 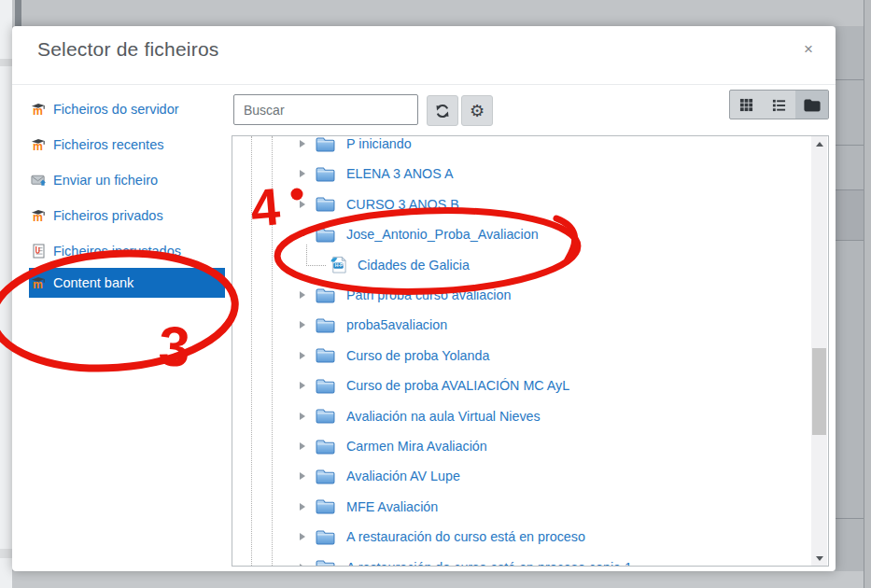 What do you see at coordinates (127, 180) in the screenshot?
I see `sidebar-item-enviar-un-ficheiro: Enviar un ficheiro` at bounding box center [127, 180].